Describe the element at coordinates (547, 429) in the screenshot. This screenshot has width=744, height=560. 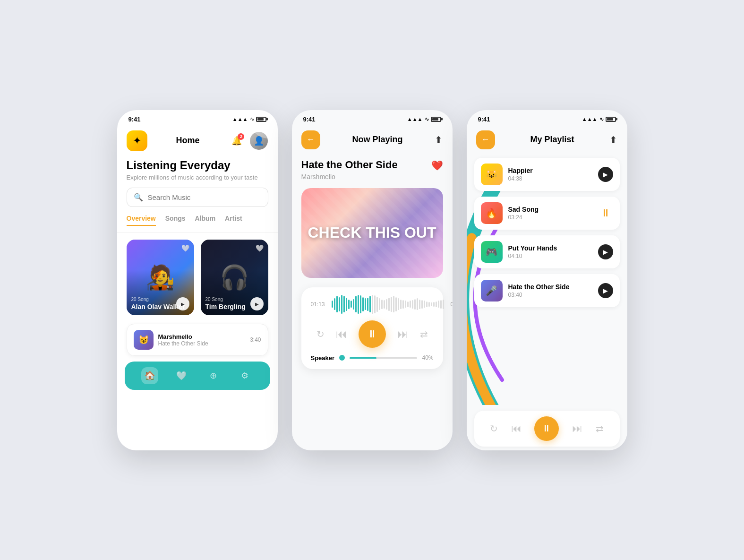
I see `playlist-bottom-bar: ↻ ⏮ ⏸ ⏭ ⇄` at that location.